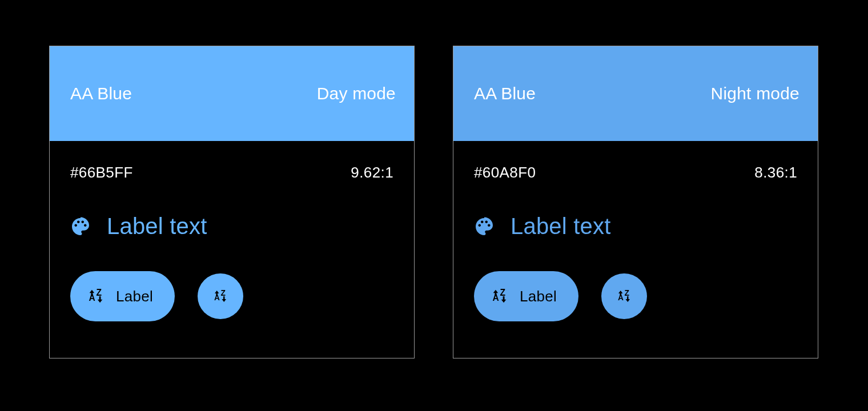 The width and height of the screenshot is (868, 411). I want to click on card-mode: Day mode, so click(356, 94).